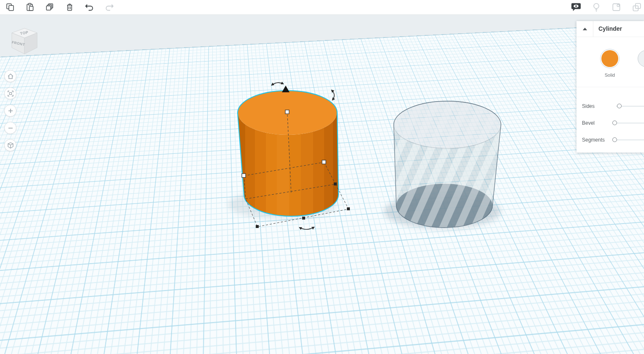 The height and width of the screenshot is (354, 644). Describe the element at coordinates (10, 94) in the screenshot. I see `fit-view-button` at that location.